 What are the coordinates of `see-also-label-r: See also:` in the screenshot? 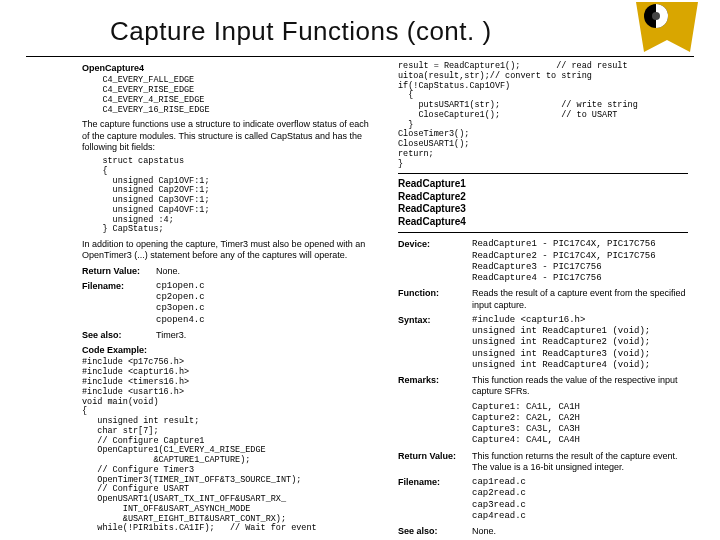 It's located at (431, 532).